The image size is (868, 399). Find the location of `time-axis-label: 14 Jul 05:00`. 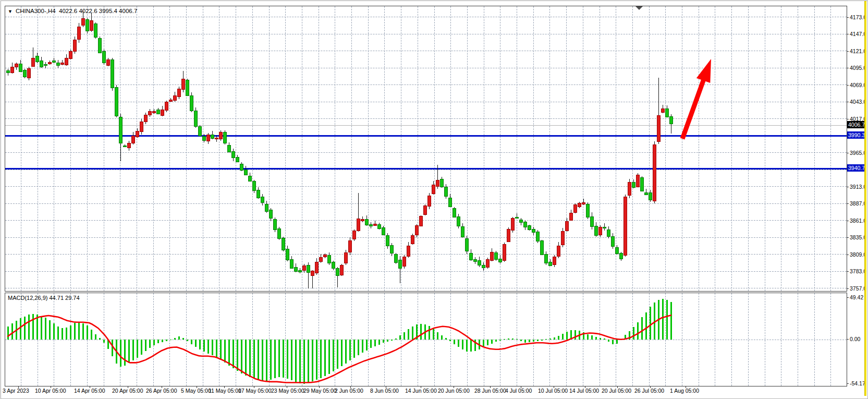

time-axis-label: 14 Jul 05:00 is located at coordinates (584, 391).